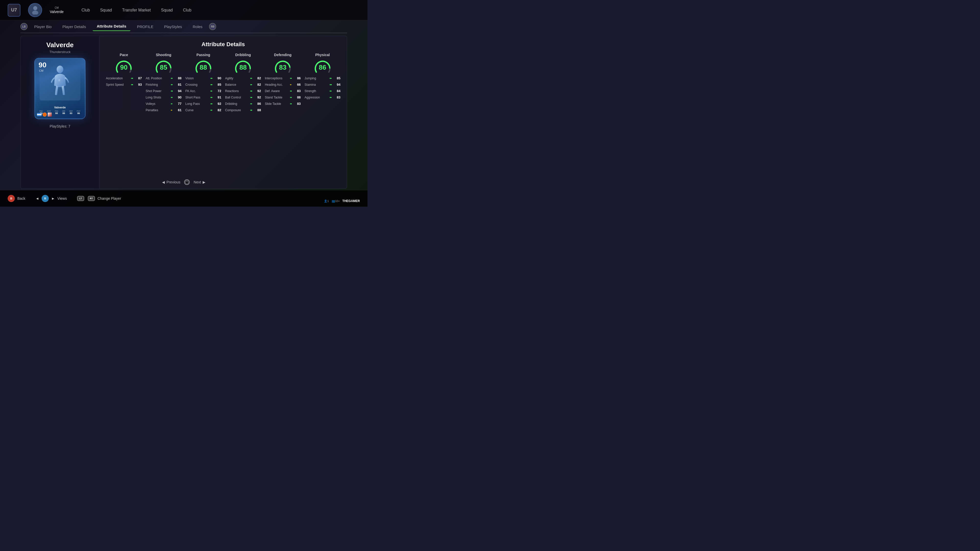  I want to click on gauge-value-shooting: 85, so click(164, 68).